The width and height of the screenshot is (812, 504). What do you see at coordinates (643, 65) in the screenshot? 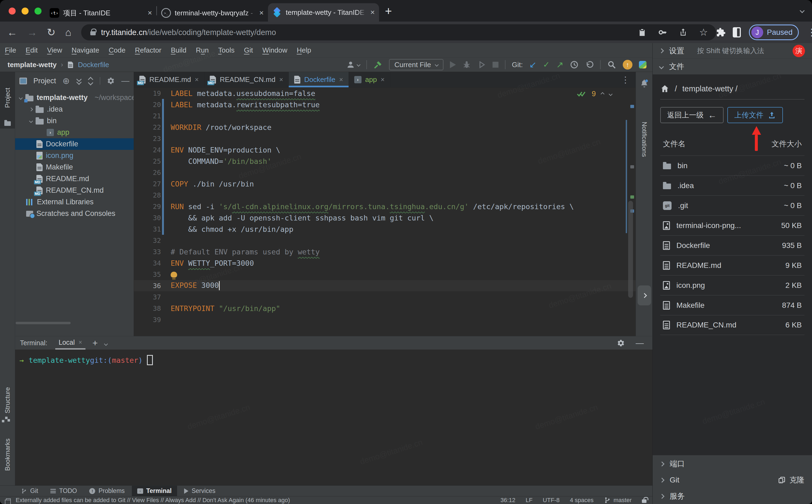
I see `ide-gradient-logo-icon` at bounding box center [643, 65].